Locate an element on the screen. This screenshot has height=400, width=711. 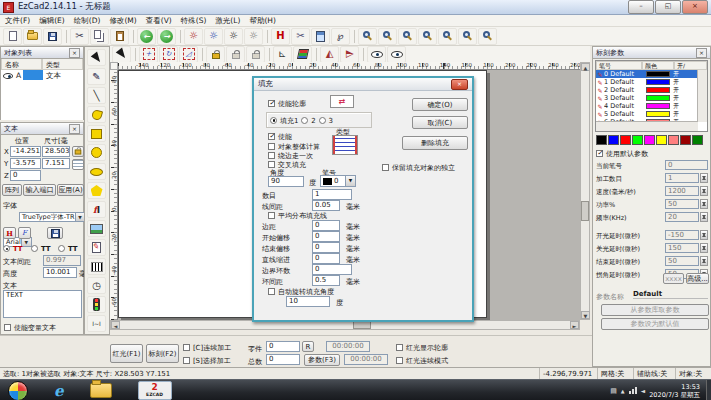
anchor-grid-button is located at coordinates (78, 164).